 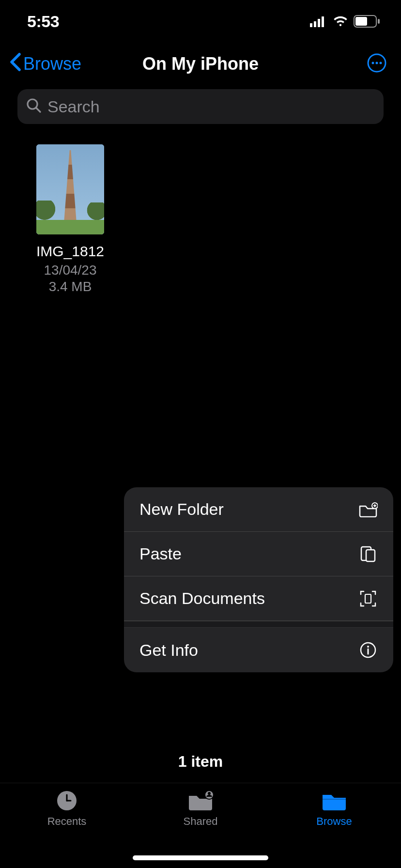 What do you see at coordinates (200, 107) in the screenshot?
I see `search-bar` at bounding box center [200, 107].